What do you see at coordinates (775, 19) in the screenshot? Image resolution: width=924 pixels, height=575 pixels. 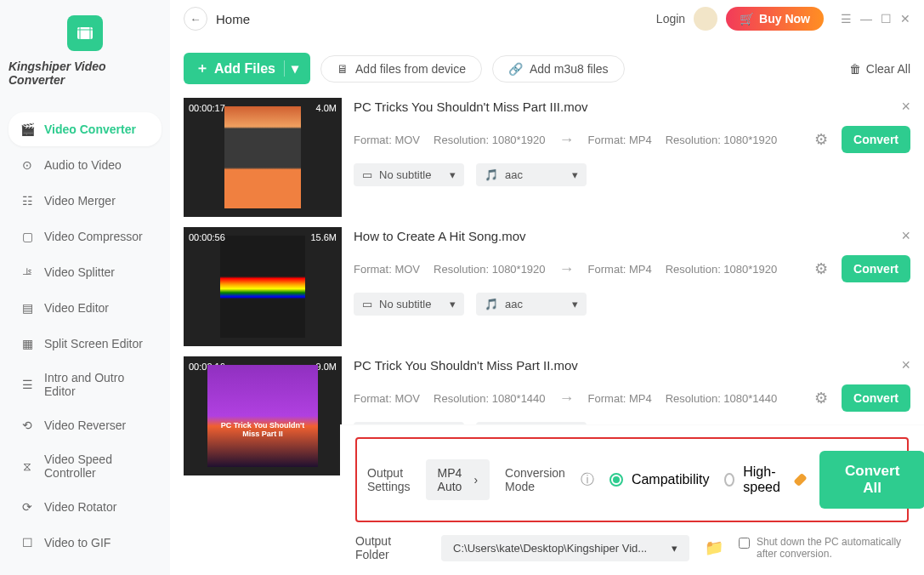 I see `buy-now-button: 🛒Buy Now` at bounding box center [775, 19].